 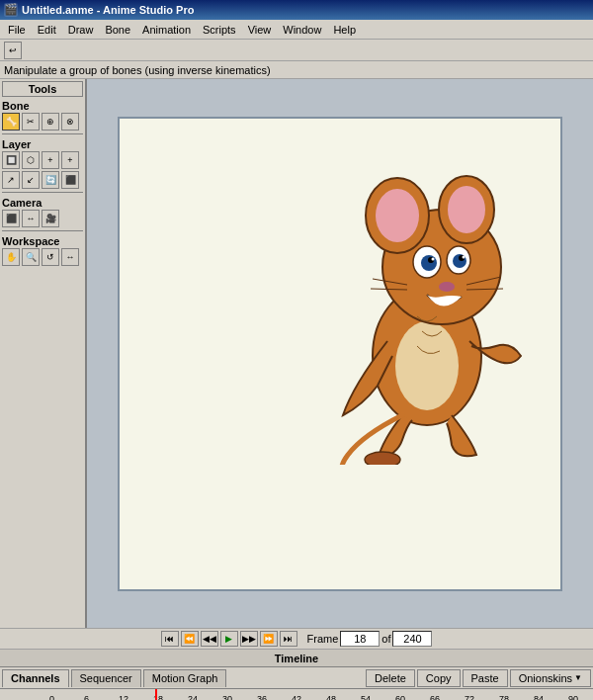 I want to click on btn-next-frame: ▶▶, so click(x=249, y=639).